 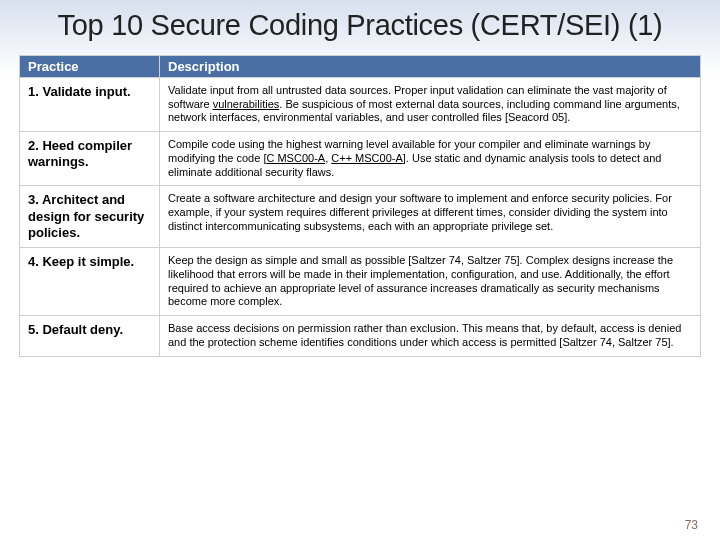 I want to click on practice-cell: 1. Validate input., so click(x=90, y=104).